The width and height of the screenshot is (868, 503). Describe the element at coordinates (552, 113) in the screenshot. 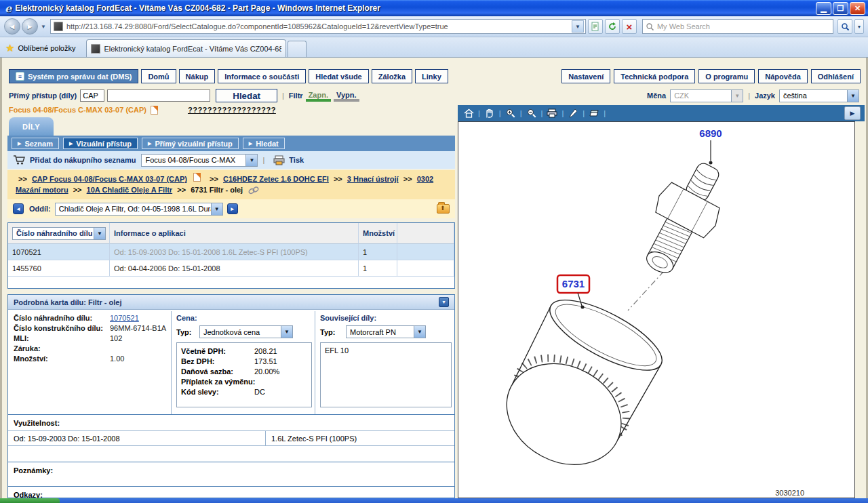

I see `print-drawing-icon` at that location.